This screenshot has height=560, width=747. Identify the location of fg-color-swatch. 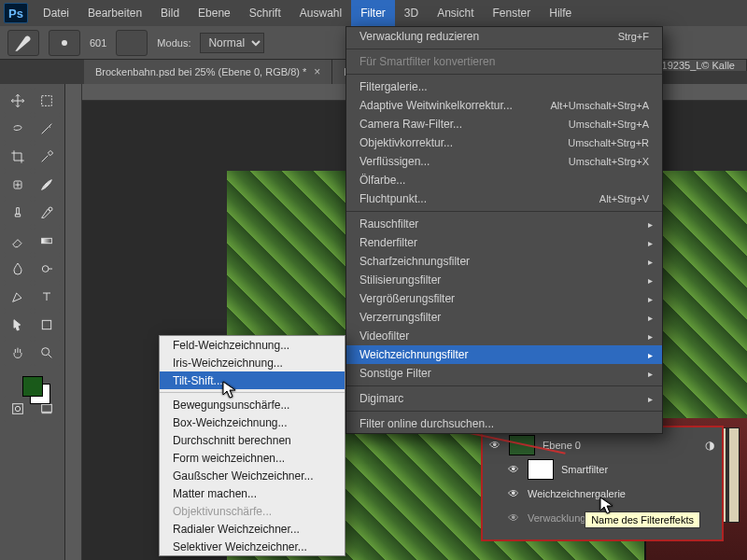
(33, 386).